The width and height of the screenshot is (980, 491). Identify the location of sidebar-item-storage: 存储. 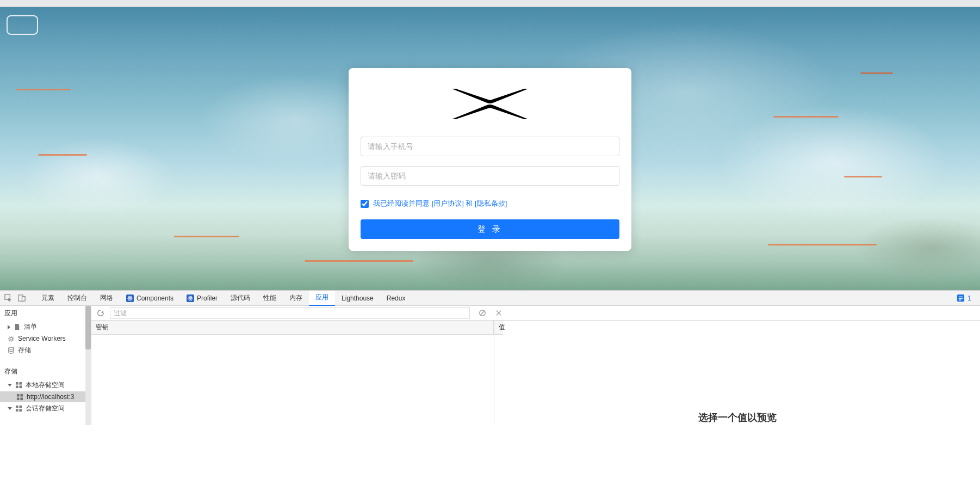
(46, 351).